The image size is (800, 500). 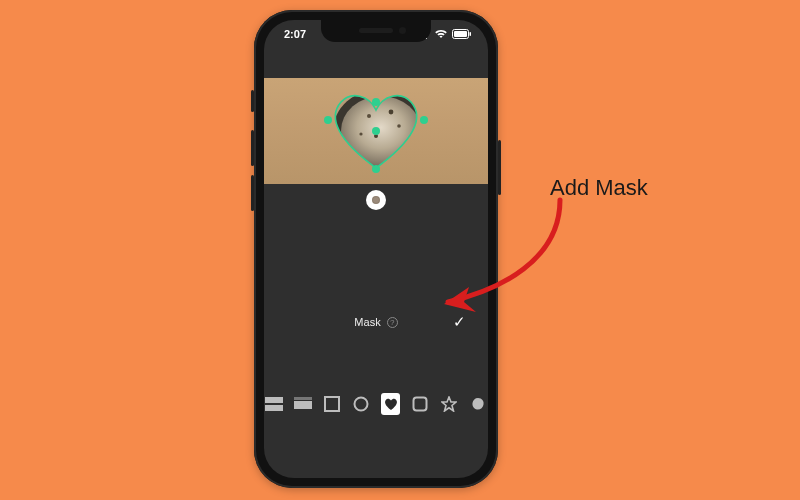 What do you see at coordinates (376, 404) in the screenshot?
I see `mask-shape-strip` at bounding box center [376, 404].